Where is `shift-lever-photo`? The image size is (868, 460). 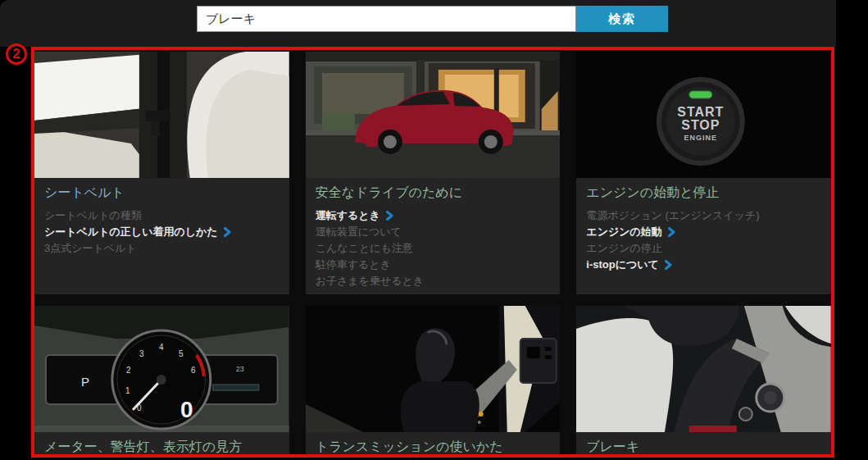 shift-lever-photo is located at coordinates (433, 369).